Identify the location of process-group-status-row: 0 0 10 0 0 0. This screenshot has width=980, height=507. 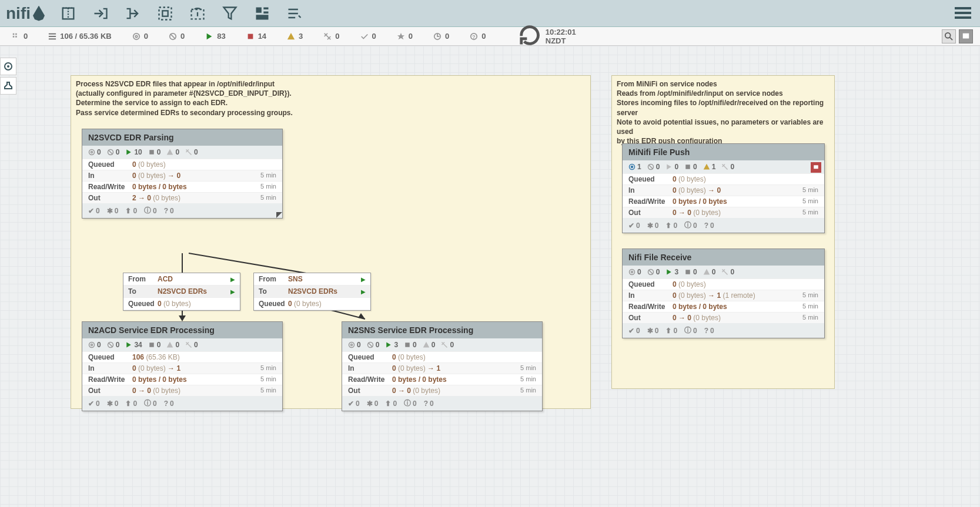
(182, 152).